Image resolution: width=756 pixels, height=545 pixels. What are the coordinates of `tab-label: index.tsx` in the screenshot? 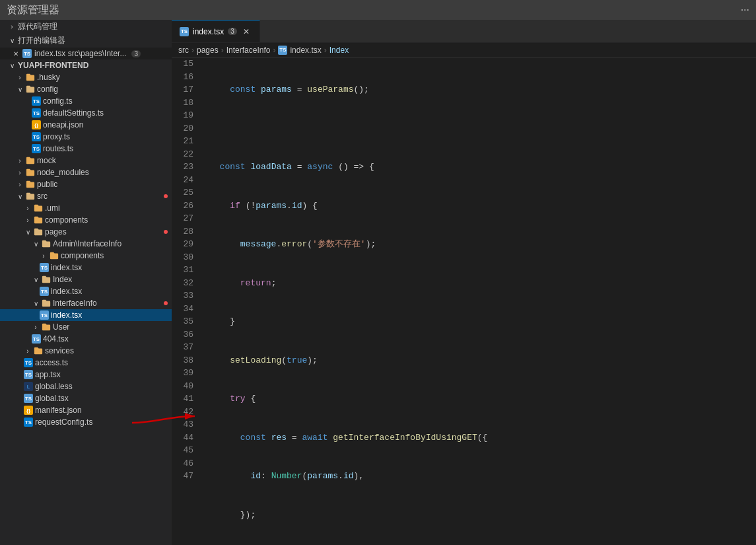 It's located at (209, 32).